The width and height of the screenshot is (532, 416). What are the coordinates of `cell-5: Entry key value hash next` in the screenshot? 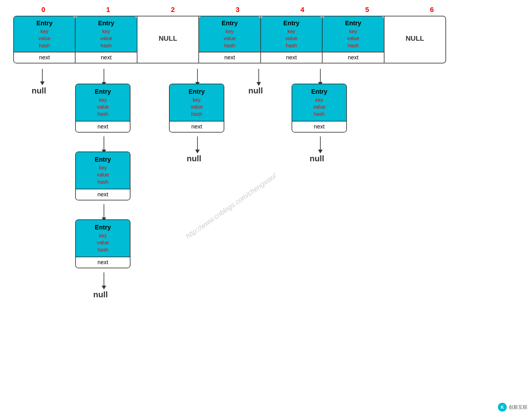 It's located at (353, 40).